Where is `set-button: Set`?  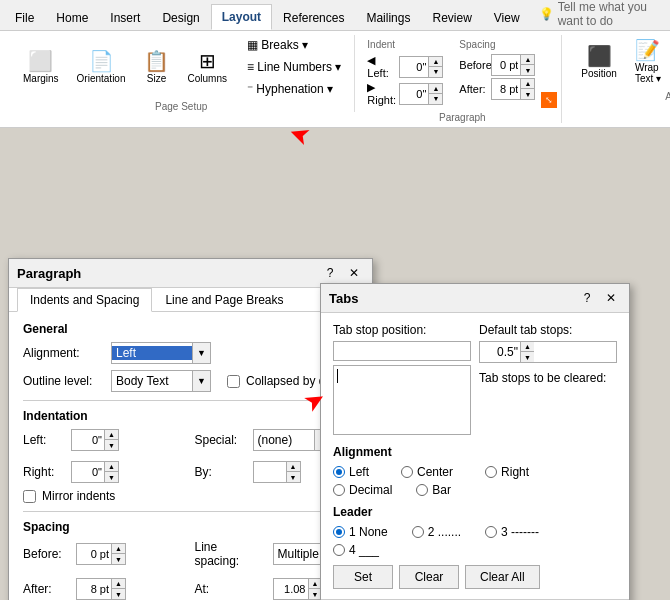 set-button: Set is located at coordinates (363, 577).